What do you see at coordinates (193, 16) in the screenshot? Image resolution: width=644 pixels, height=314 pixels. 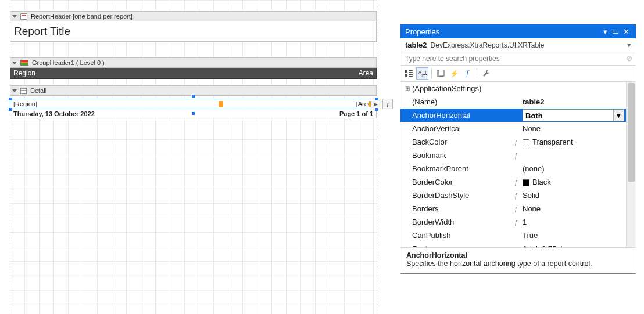 I see `band-header: ReportHeader [one band per report]` at bounding box center [193, 16].